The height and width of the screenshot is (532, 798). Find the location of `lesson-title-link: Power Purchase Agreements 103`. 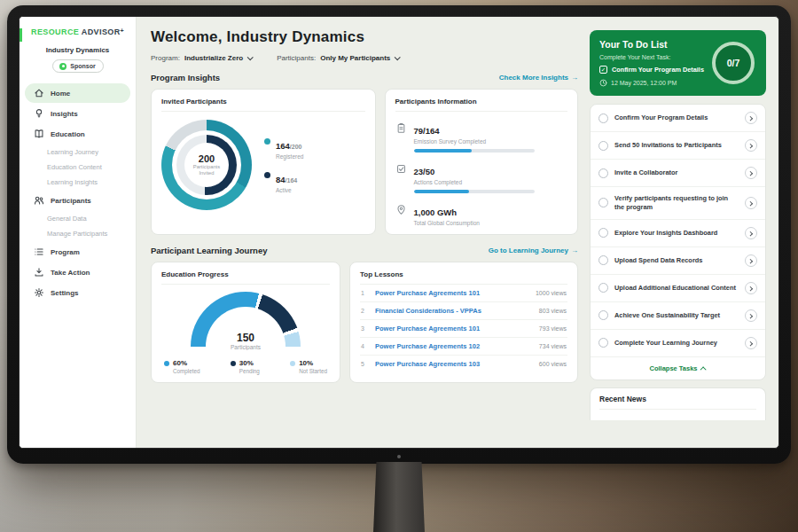

lesson-title-link: Power Purchase Agreements 103 is located at coordinates (454, 364).